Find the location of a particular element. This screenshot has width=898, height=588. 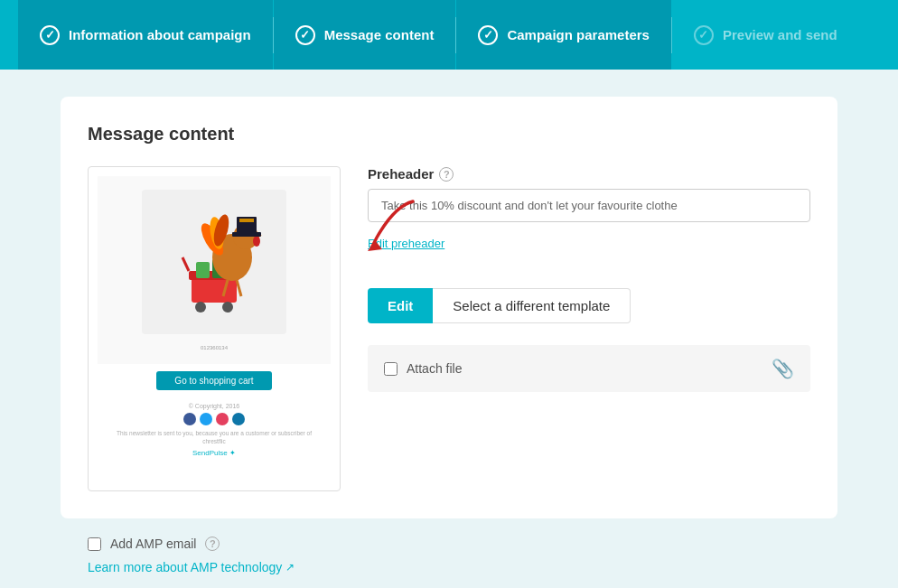

attach-file-area: Attach file 📎 is located at coordinates (589, 369).